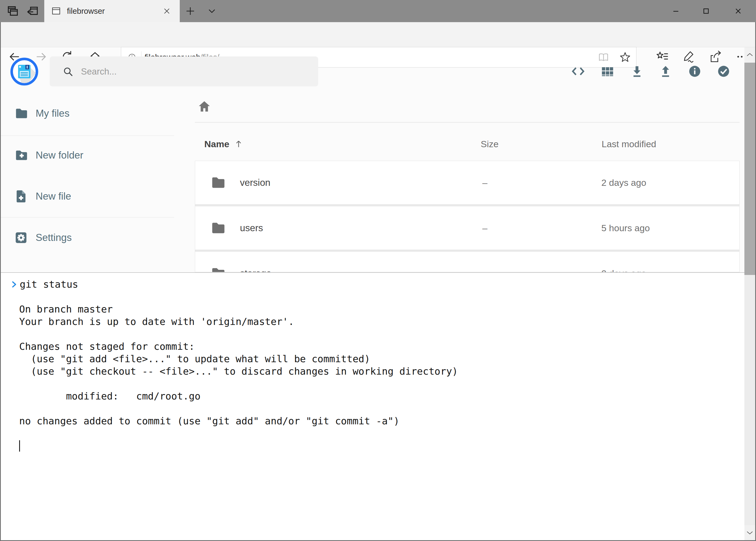 This screenshot has height=541, width=756. Describe the element at coordinates (670, 144) in the screenshot. I see `column-header-modified: Last modified` at that location.